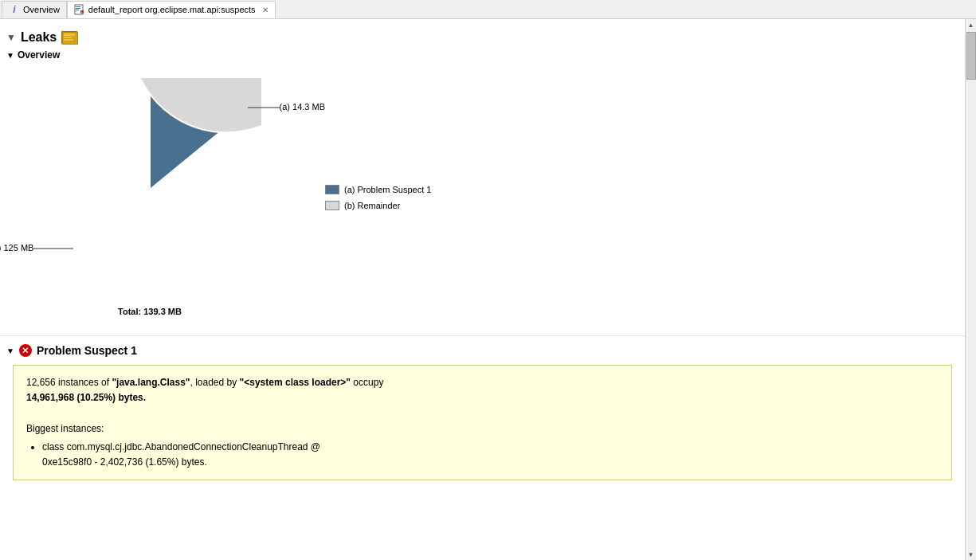 The image size is (976, 560). What do you see at coordinates (387, 190) in the screenshot?
I see `legend-label-a: (a) Problem Suspect 1` at bounding box center [387, 190].